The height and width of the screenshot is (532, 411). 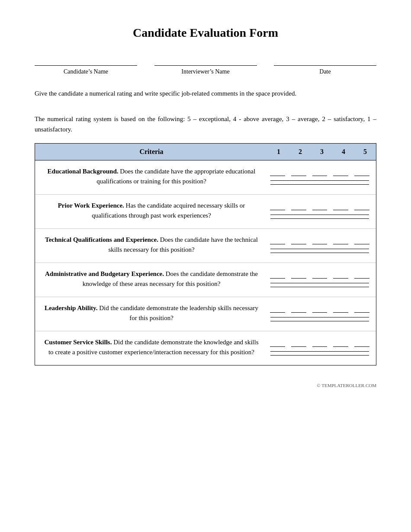 I want to click on table-row: Technical Qualifications and Experience.…, so click(x=206, y=246).